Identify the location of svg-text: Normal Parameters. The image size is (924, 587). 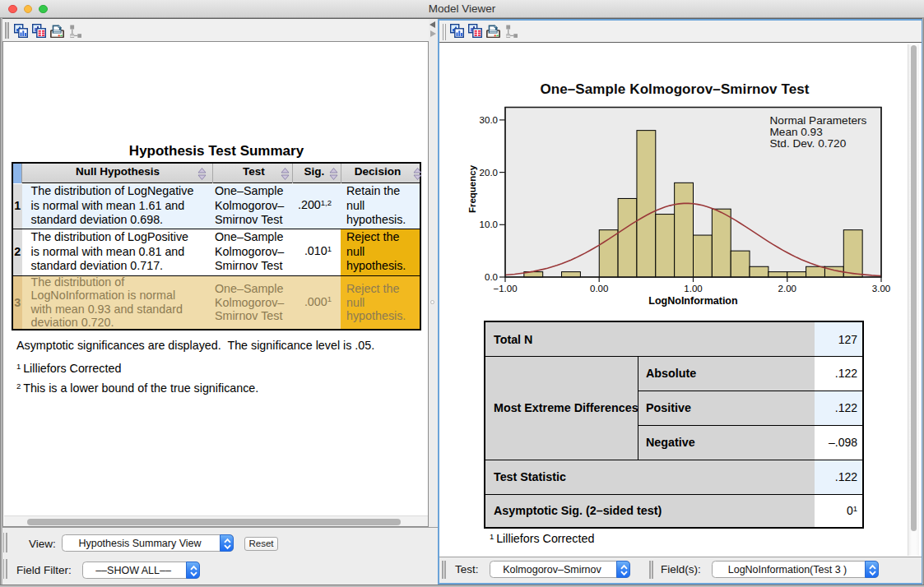
(819, 120).